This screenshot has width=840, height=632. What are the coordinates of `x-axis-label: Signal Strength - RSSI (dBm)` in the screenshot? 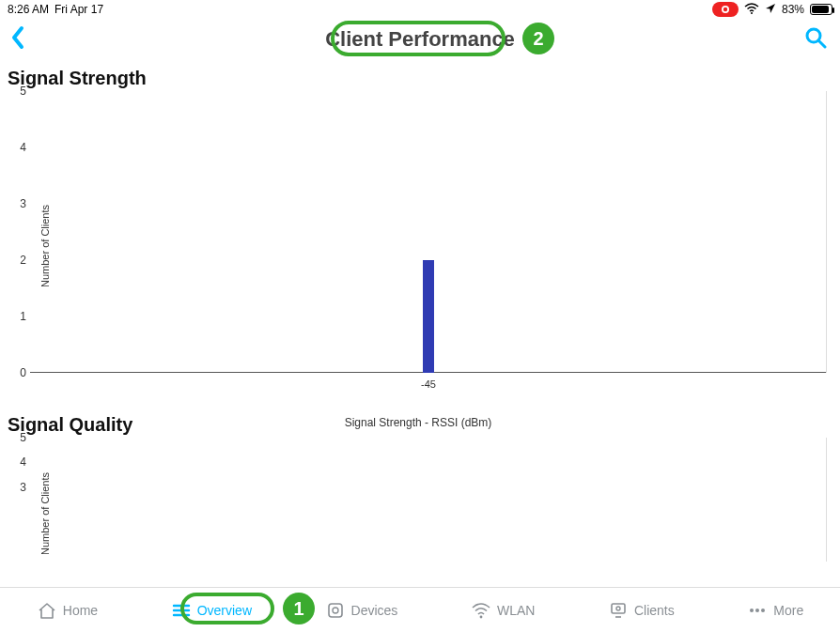 It's located at (418, 423).